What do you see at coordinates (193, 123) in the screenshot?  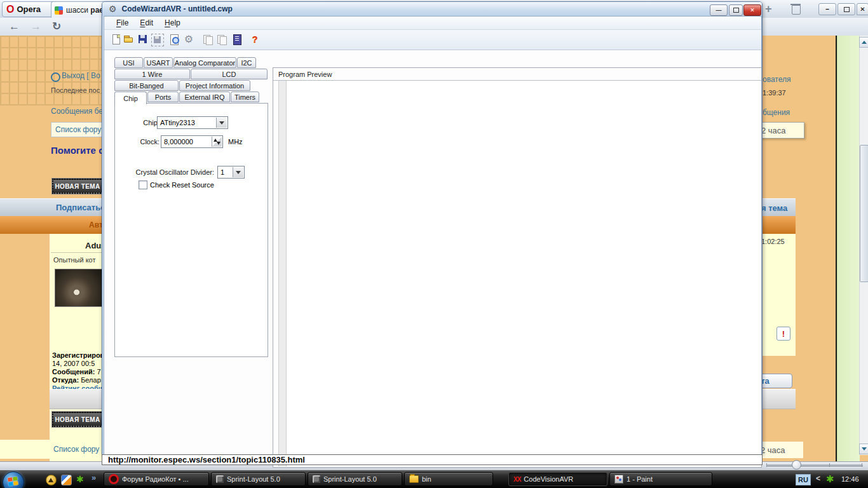 I see `chip-combobox: ATtiny2313` at bounding box center [193, 123].